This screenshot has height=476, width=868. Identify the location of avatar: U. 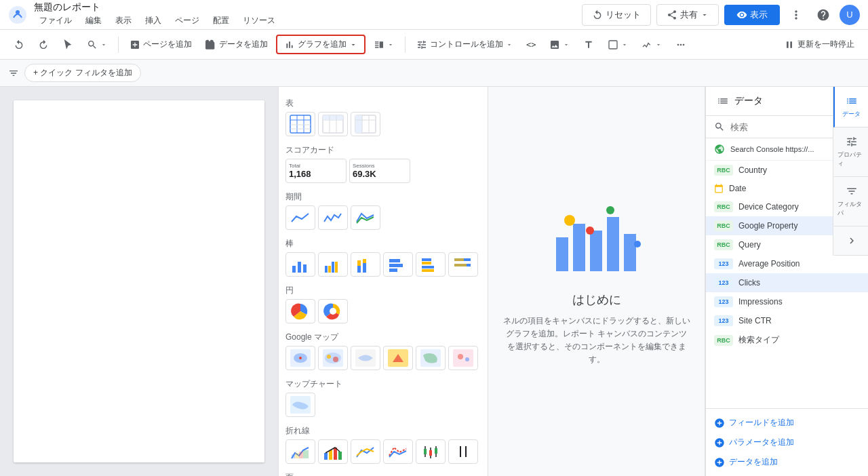
(850, 15).